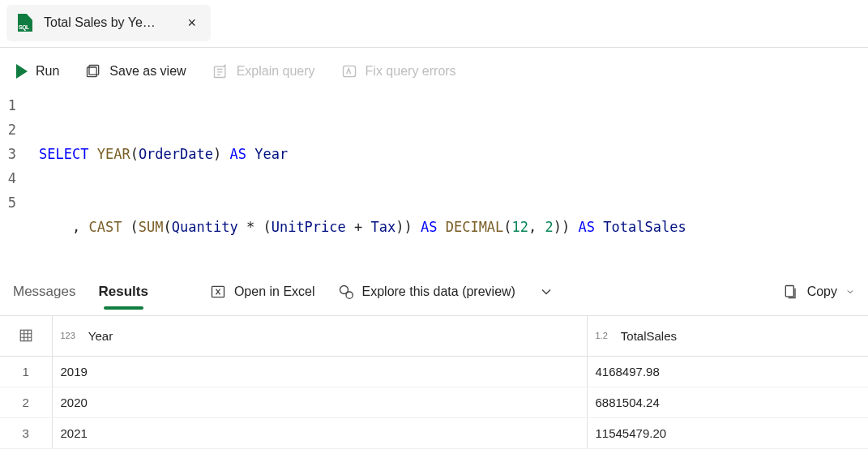 This screenshot has height=449, width=868. What do you see at coordinates (454, 227) in the screenshot?
I see `code-line: , CAST (SUM(Quantity * (UnitPrice + Tax)…` at bounding box center [454, 227].